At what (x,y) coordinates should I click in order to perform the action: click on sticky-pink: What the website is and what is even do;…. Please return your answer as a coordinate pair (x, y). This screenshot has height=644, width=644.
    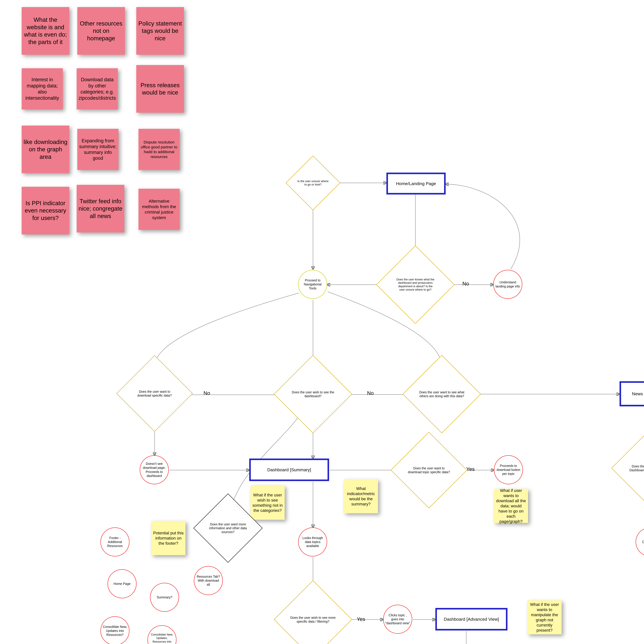
    Looking at the image, I should click on (45, 31).